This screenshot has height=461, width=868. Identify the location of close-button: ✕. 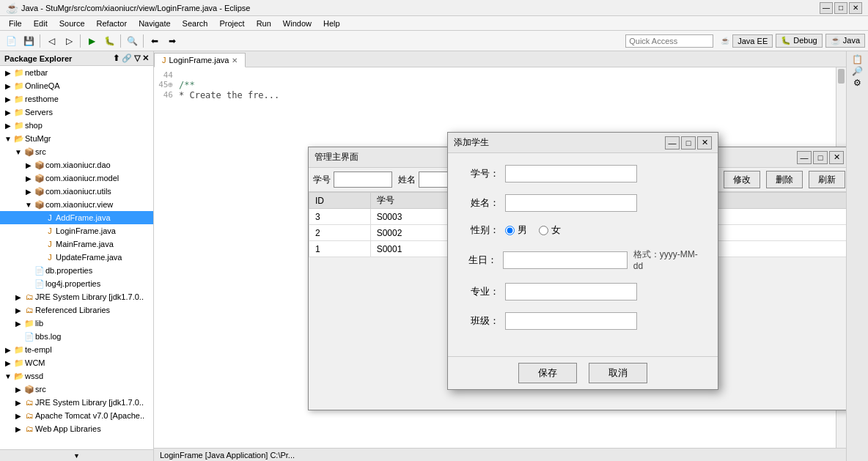
(856, 8).